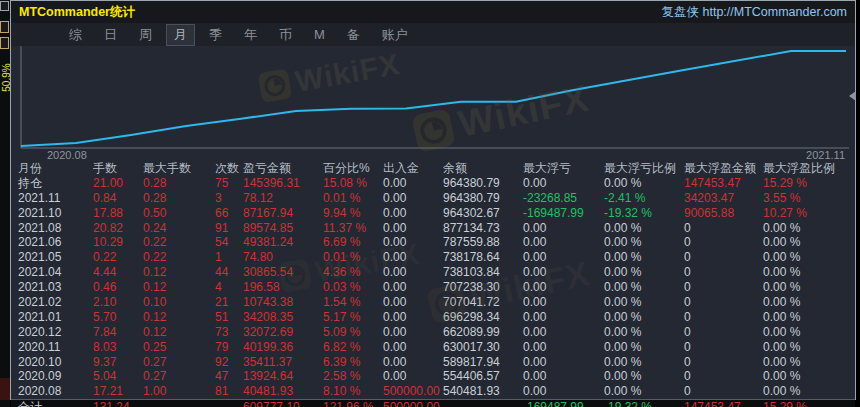  Describe the element at coordinates (179, 214) in the screenshot. I see `cell: 0.50` at that location.